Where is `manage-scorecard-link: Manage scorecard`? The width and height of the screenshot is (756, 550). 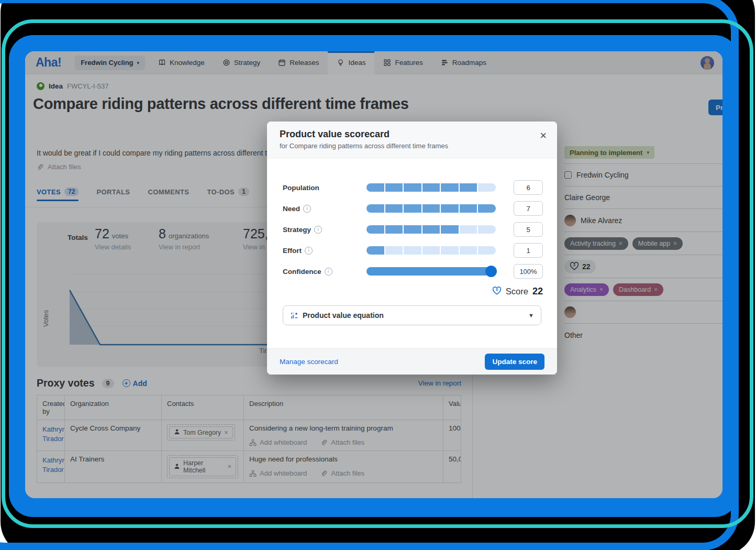
manage-scorecard-link: Manage scorecard is located at coordinates (309, 361).